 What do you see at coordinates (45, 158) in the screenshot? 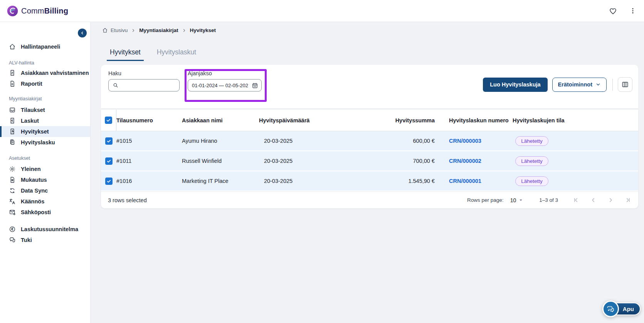
I see `sidebar-section-asetukset: Asetukset` at bounding box center [45, 158].